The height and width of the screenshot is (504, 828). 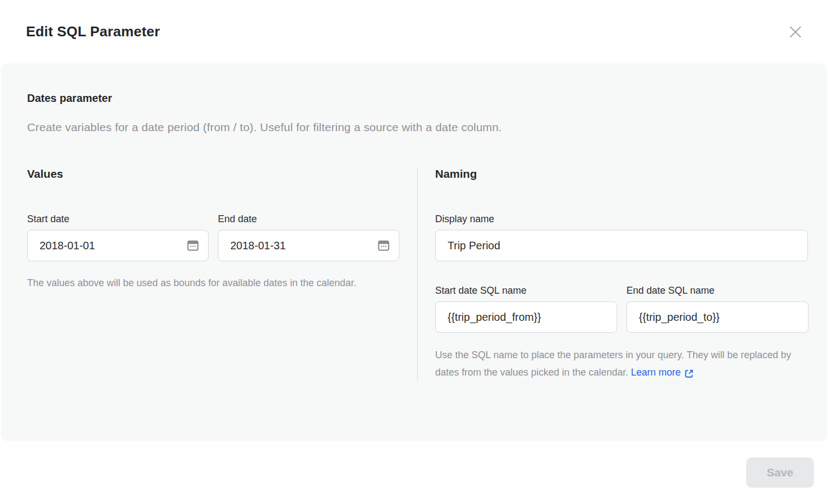 What do you see at coordinates (526, 309) in the screenshot?
I see `start-sql-name-field: Start date SQL name` at bounding box center [526, 309].